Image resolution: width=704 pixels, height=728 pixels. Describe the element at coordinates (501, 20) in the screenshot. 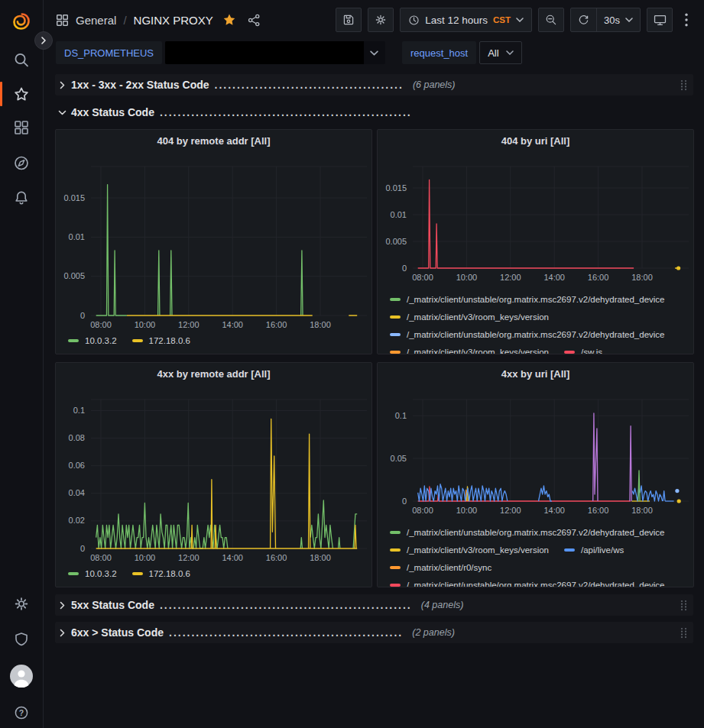

I see `timezone-label: CST` at that location.